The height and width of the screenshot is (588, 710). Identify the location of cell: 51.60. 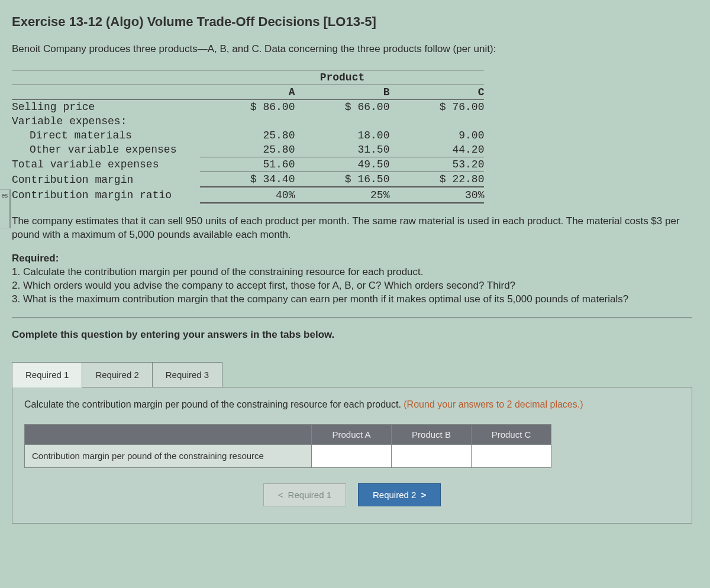
(247, 164).